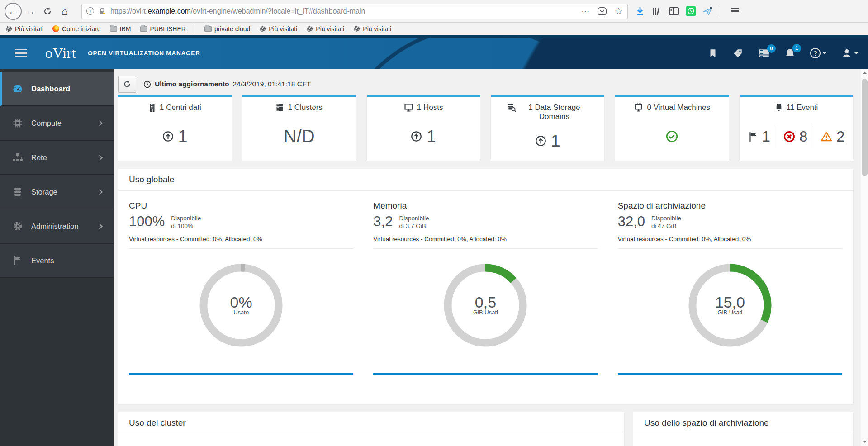 Image resolution: width=868 pixels, height=446 pixels. What do you see at coordinates (65, 11) in the screenshot?
I see `home-icon: ⌂` at bounding box center [65, 11].